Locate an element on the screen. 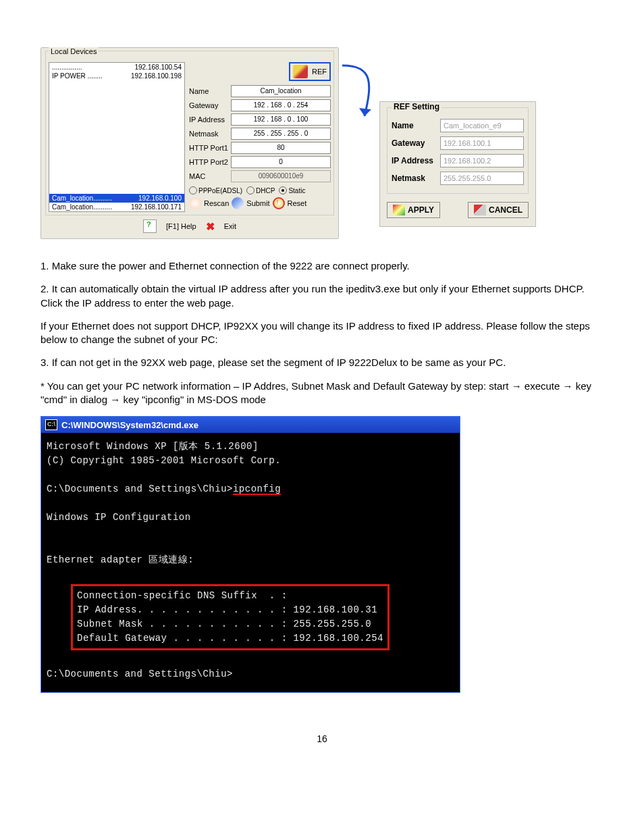 This screenshot has height=834, width=644. device-row: IP POWER ........ 192.168.100.198 is located at coordinates (117, 76).